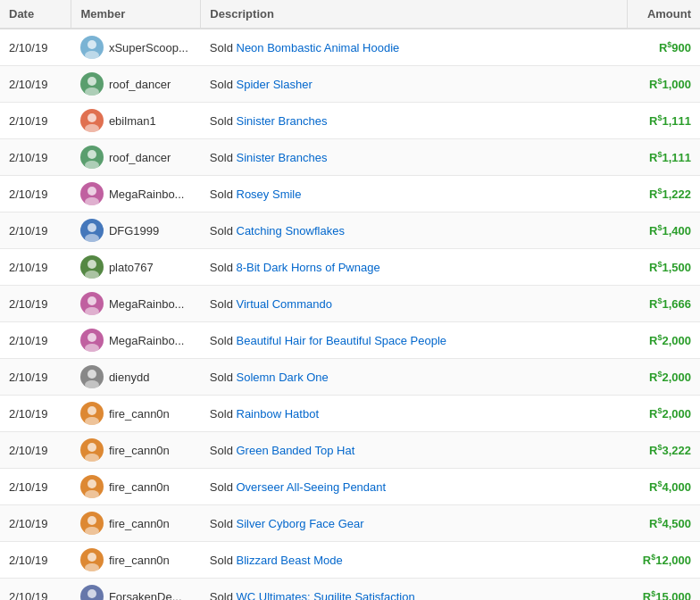  Describe the element at coordinates (282, 377) in the screenshot. I see `item-link: Solemn Dark One` at that location.